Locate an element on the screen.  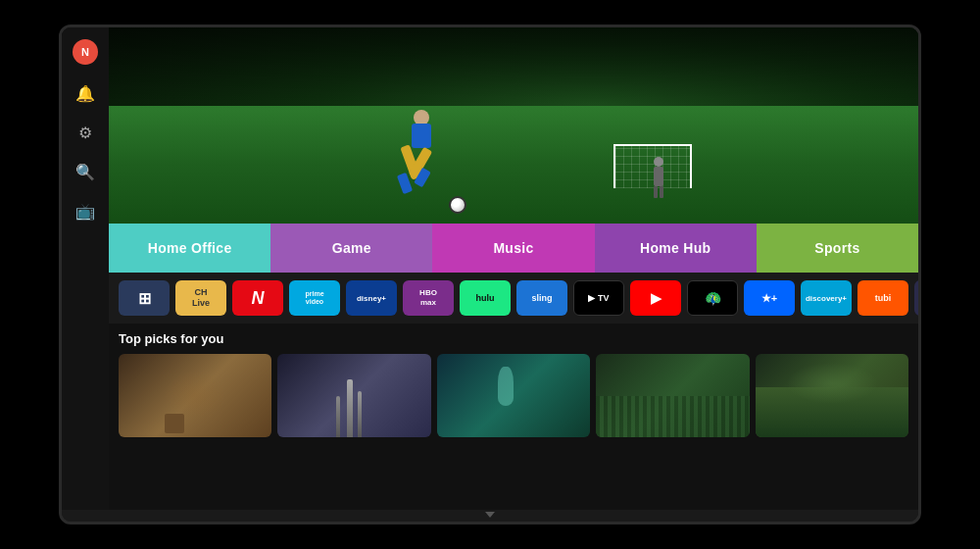
soccer-player is located at coordinates (421, 159).